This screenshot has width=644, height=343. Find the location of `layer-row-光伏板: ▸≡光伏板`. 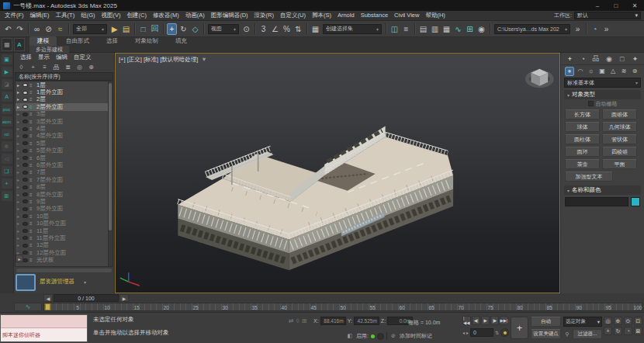

layer-row-光伏板: ▸≡光伏板 is located at coordinates (64, 259).